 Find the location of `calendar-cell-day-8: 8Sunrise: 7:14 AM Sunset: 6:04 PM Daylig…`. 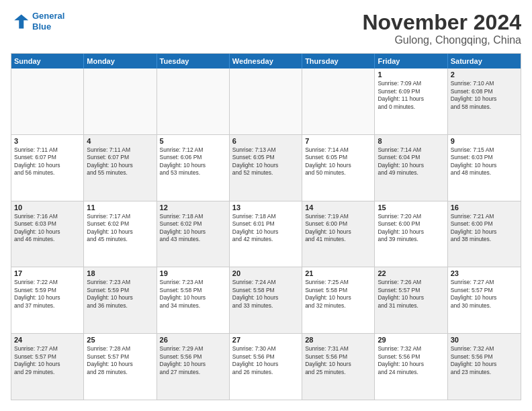

calendar-cell-day-8: 8Sunrise: 7:14 AM Sunset: 6:04 PM Daylig… is located at coordinates (411, 168).